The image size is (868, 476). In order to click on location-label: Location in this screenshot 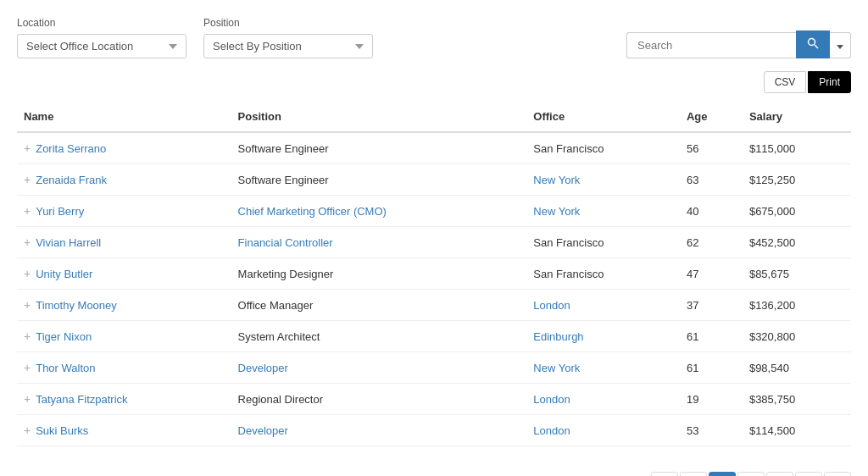, I will do `click(102, 23)`.